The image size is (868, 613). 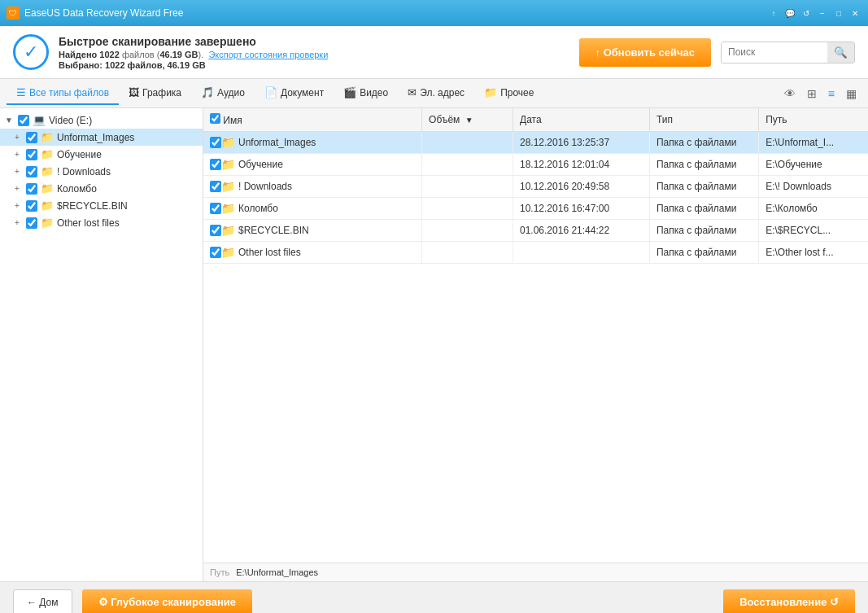 What do you see at coordinates (277, 142) in the screenshot?
I see `row-name-0: Unformat_Images` at bounding box center [277, 142].